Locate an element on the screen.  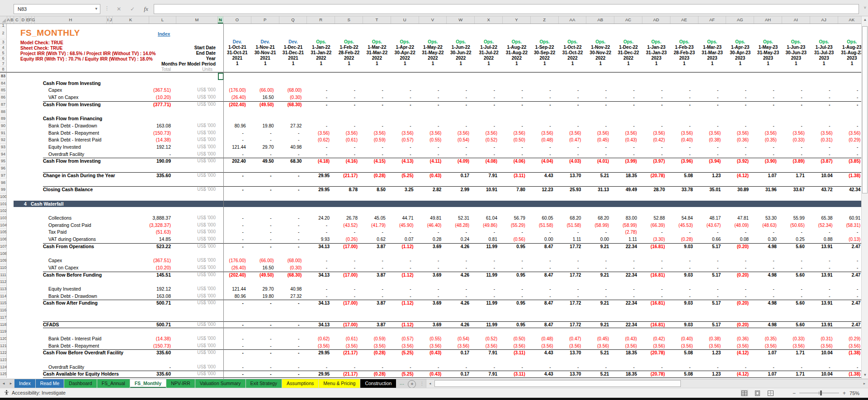
row-header-88: 88 is located at coordinates (4, 112).